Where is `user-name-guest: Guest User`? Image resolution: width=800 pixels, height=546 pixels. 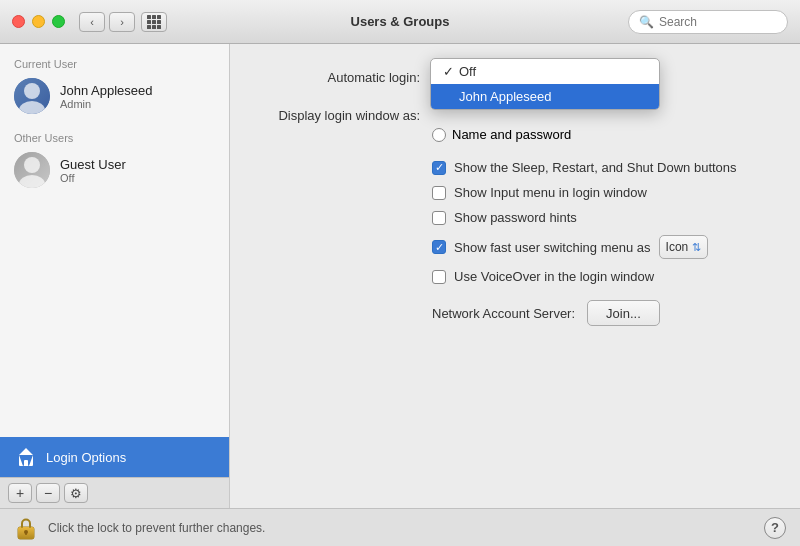
user-name-guest: Guest User is located at coordinates (93, 164).